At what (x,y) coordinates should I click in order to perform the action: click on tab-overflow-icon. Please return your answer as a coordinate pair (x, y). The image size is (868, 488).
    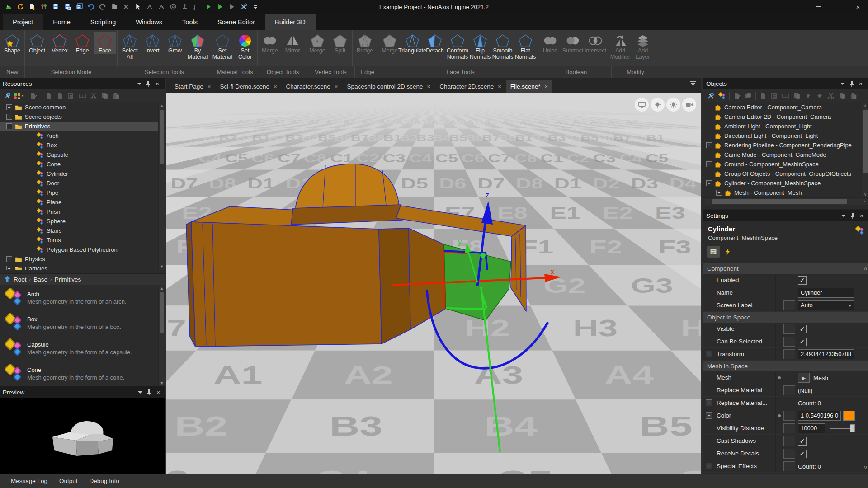
    Looking at the image, I should click on (693, 84).